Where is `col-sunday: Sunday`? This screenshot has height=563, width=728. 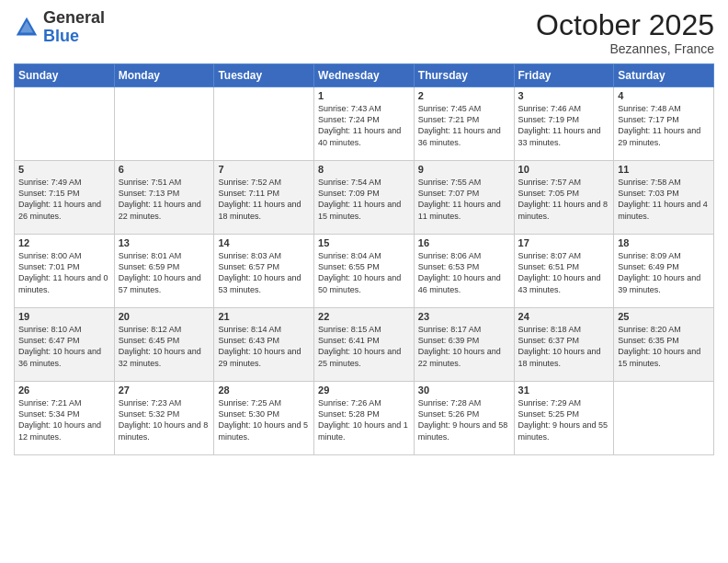
col-sunday: Sunday is located at coordinates (64, 75).